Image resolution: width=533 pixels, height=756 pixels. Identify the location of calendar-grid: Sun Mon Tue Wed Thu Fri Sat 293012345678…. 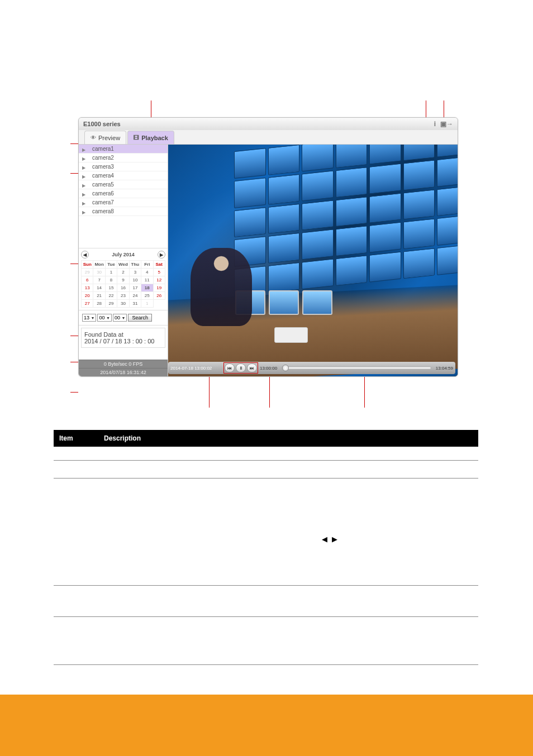
(123, 284).